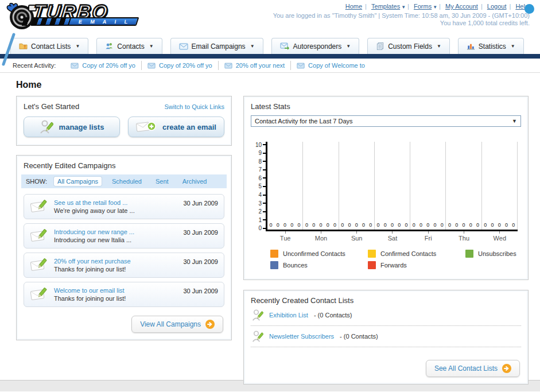  I want to click on page-title: Home, so click(272, 85).